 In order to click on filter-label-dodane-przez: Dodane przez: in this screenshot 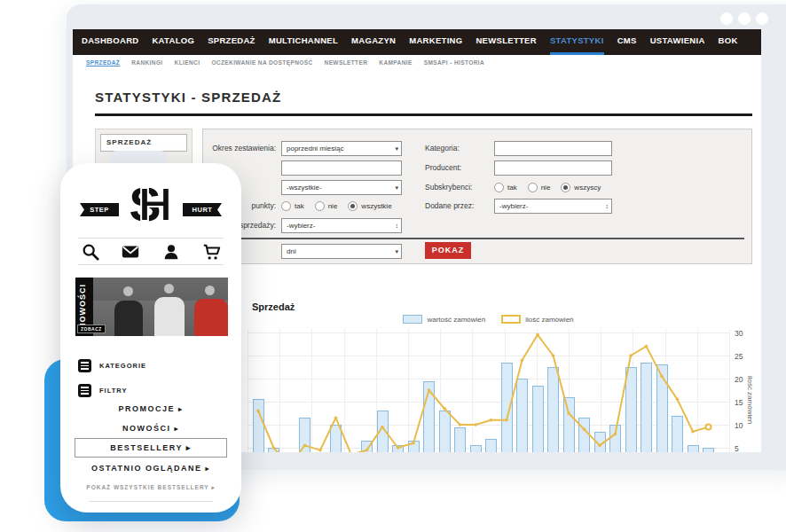, I will do `click(460, 206)`.